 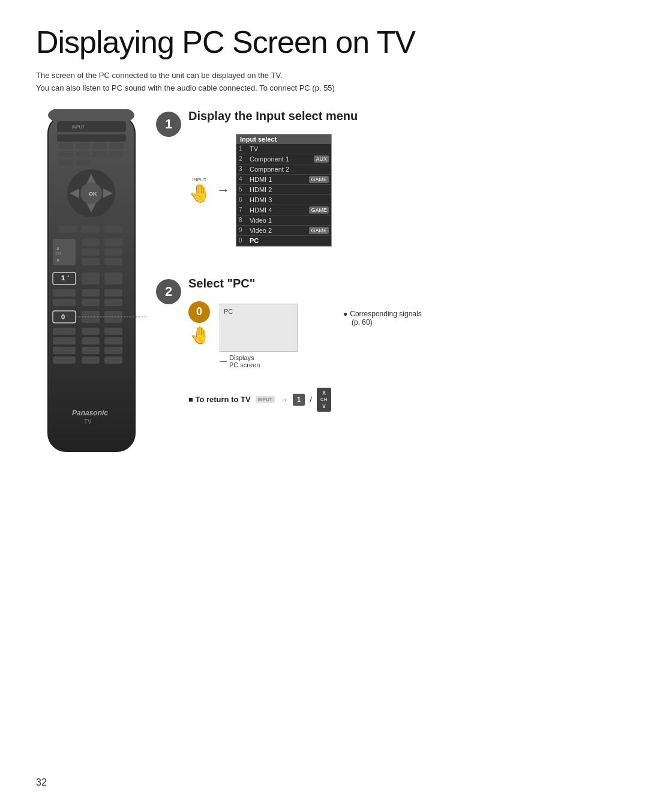 What do you see at coordinates (200, 180) in the screenshot?
I see `input-label: INPUT` at bounding box center [200, 180].